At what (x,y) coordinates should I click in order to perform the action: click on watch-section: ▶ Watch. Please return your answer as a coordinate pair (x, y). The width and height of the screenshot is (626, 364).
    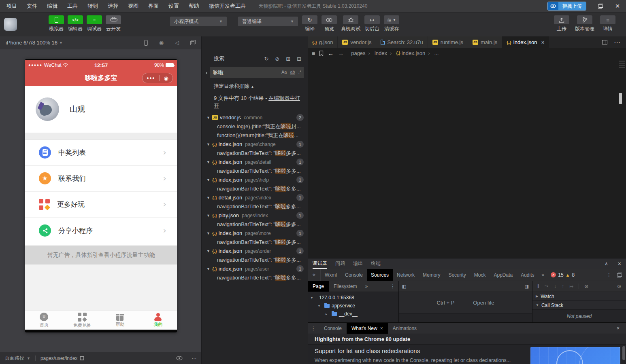
    Looking at the image, I should click on (579, 296).